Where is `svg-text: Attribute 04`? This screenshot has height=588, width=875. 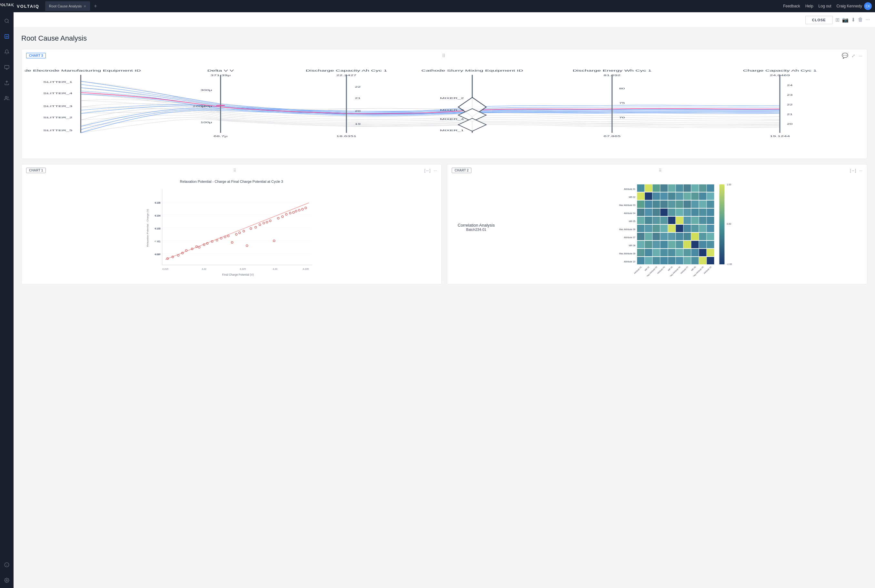 svg-text: Attribute 04 is located at coordinates (630, 213).